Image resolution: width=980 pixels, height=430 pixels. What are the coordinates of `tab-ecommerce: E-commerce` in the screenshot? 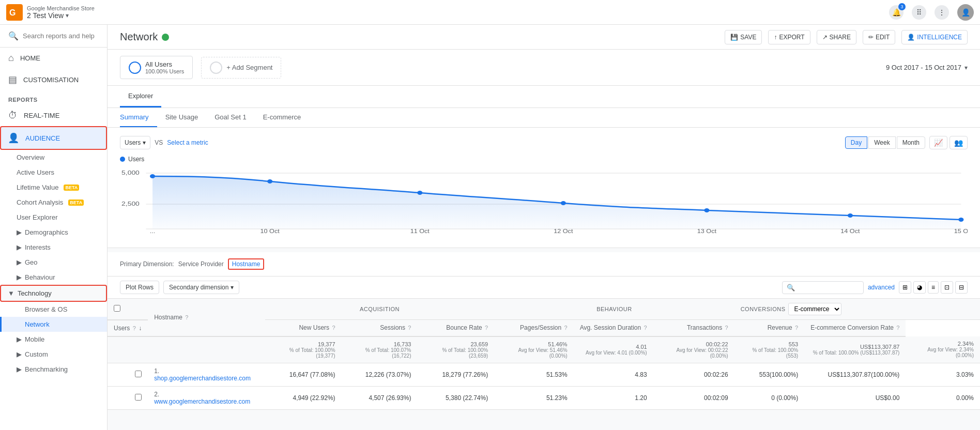 It's located at (282, 118).